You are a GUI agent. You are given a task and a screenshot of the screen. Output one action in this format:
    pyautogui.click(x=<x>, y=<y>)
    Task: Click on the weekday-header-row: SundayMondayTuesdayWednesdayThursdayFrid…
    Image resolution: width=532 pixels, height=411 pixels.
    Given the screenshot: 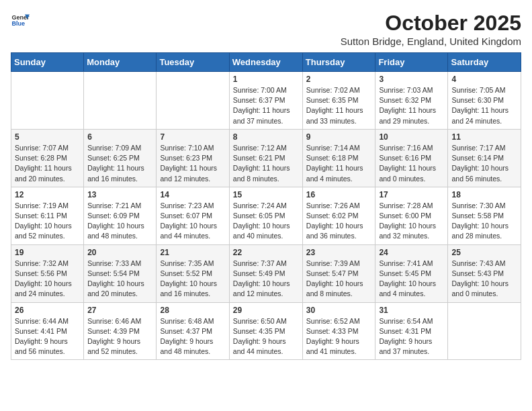 What is the action you would take?
    pyautogui.click(x=266, y=62)
    